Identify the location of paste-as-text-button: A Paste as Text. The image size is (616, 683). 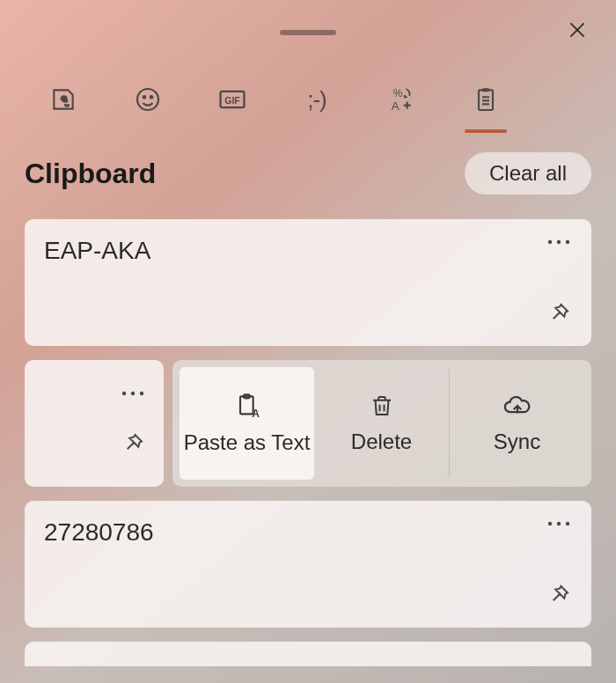
(246, 423).